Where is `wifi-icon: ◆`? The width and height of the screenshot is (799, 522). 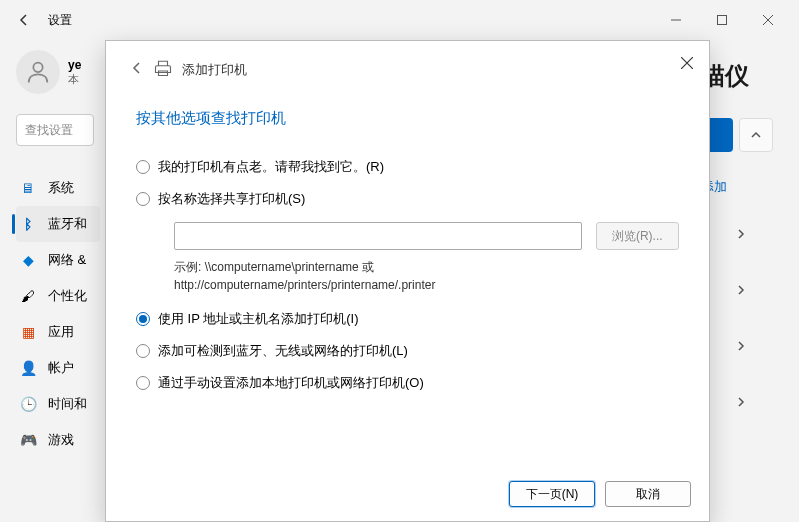 wifi-icon: ◆ is located at coordinates (28, 260).